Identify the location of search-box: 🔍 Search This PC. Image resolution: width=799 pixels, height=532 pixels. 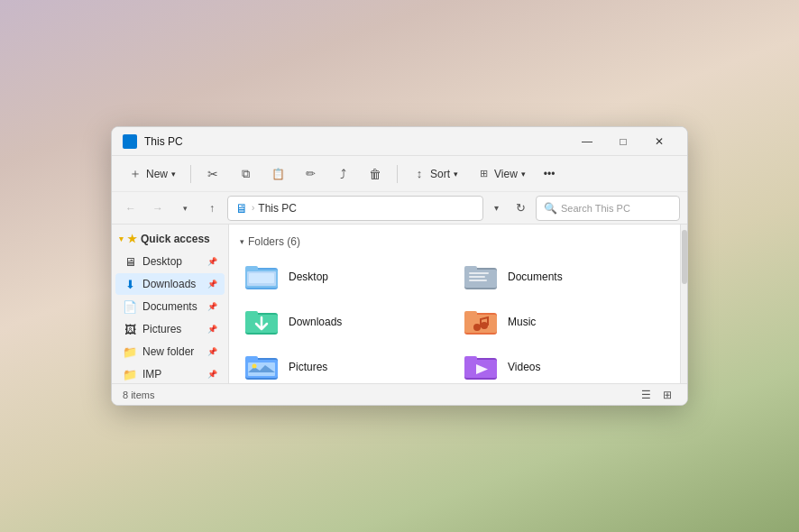
(608, 208).